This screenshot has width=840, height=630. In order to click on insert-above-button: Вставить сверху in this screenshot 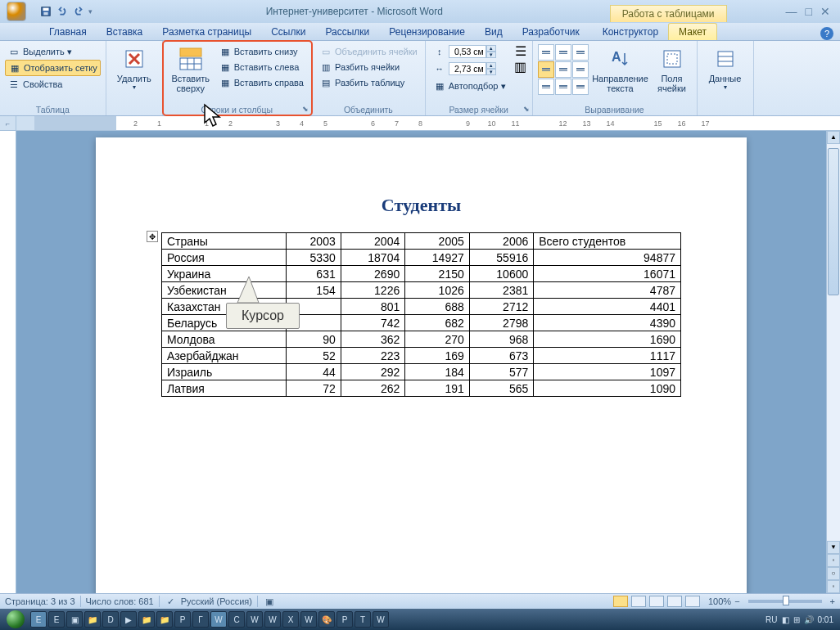, I will do `click(191, 70)`.